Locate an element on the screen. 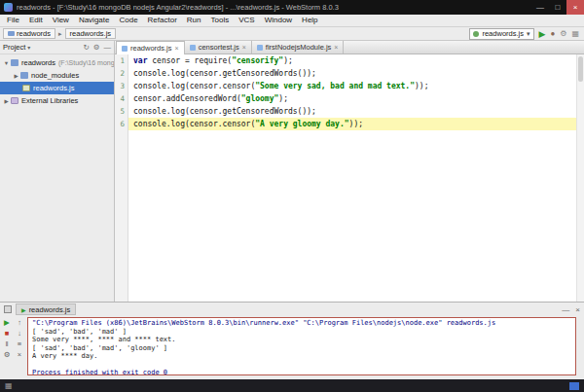 The width and height of the screenshot is (584, 392). webstorm-logo-icon is located at coordinates (8, 8).